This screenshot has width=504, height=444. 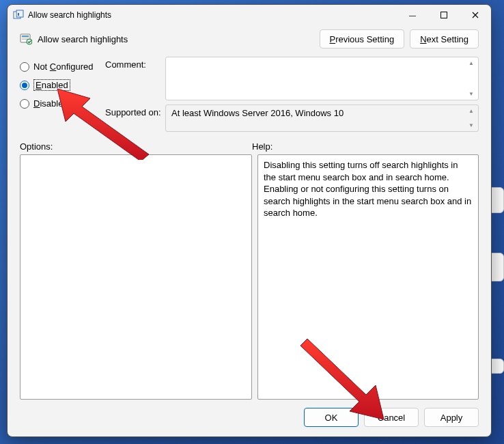 I want to click on next-setting-button: Next Setting, so click(x=444, y=39).